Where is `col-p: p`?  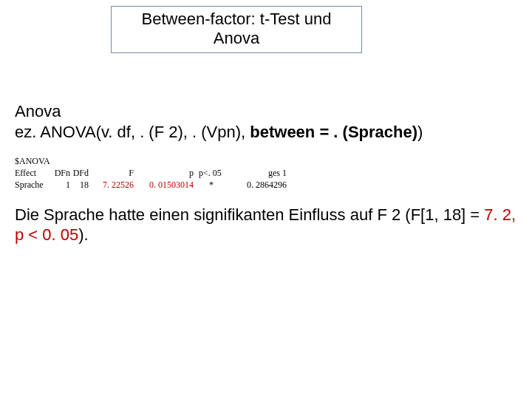
col-p: p is located at coordinates (165, 173).